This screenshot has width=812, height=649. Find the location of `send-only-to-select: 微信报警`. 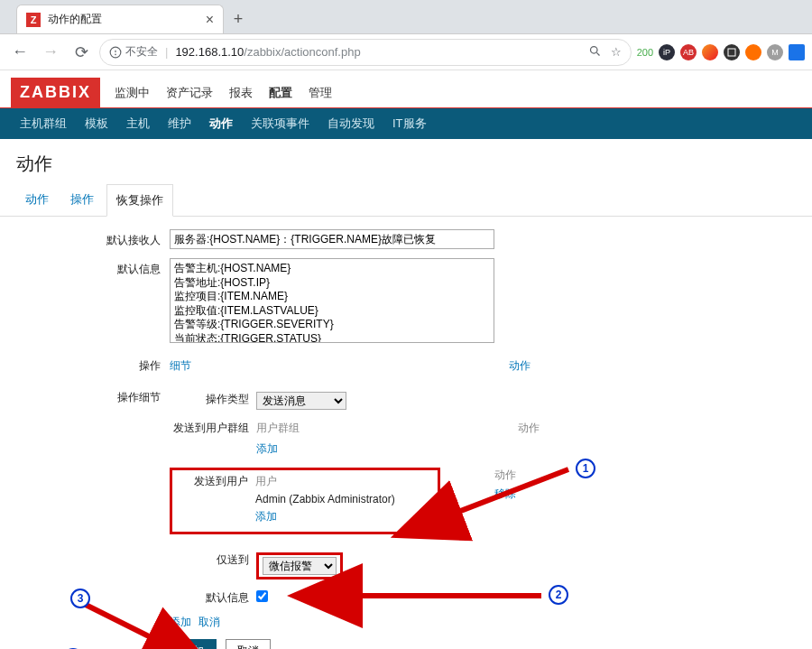

send-only-to-select: 微信报警 is located at coordinates (300, 566).